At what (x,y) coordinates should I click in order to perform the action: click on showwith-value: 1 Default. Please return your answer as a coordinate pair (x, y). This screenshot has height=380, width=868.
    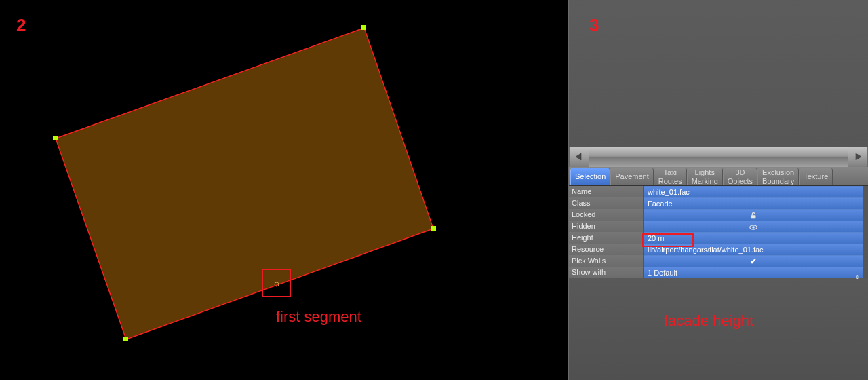
    Looking at the image, I should click on (663, 273).